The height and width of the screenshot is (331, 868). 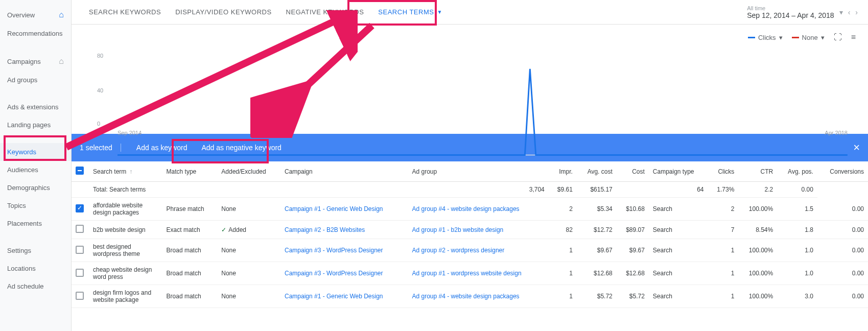 What do you see at coordinates (249, 250) in the screenshot?
I see `cell-added-excluded: None` at bounding box center [249, 250].